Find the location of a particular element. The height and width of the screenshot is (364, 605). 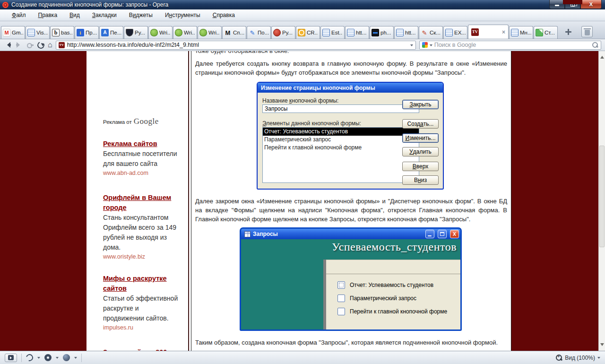

opera-logo-icon is located at coordinates (6, 5).